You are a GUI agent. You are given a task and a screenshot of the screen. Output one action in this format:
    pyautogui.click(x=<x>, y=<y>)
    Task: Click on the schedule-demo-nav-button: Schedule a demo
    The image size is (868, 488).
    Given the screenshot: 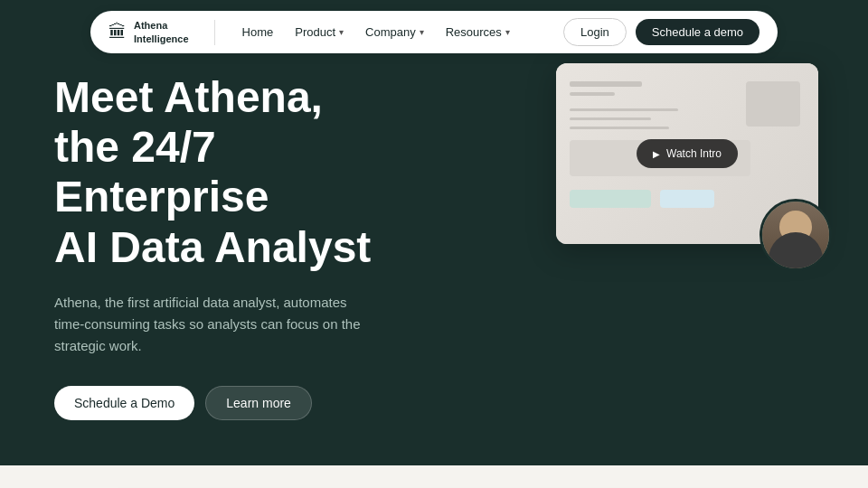 What is the action you would take?
    pyautogui.click(x=698, y=33)
    